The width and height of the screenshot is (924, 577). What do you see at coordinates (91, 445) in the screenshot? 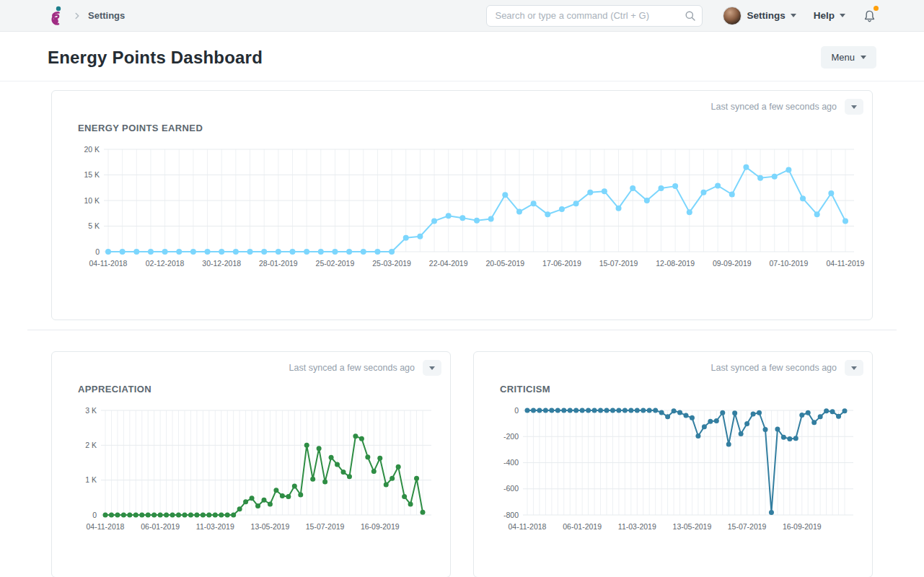
I see `svg-text: 2 K` at bounding box center [91, 445].